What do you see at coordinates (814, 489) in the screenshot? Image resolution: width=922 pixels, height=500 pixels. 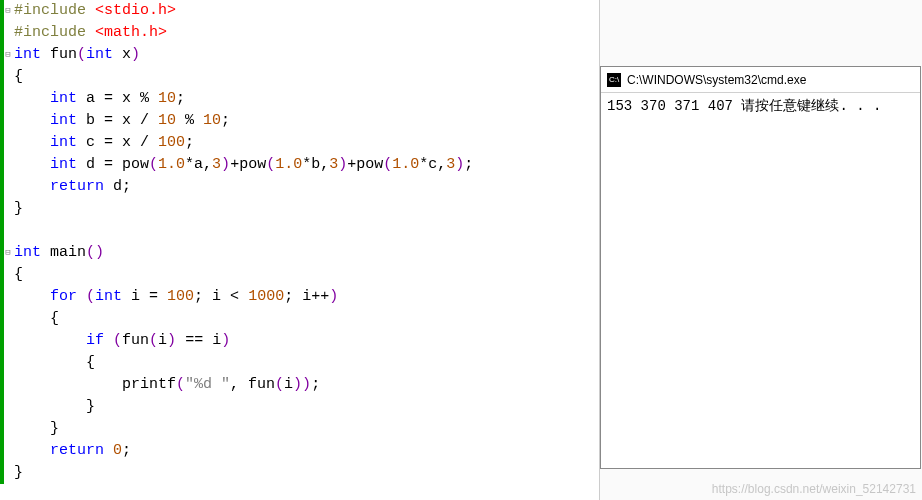 I see `watermark: https://blog.csdn.net/weixin_52142731` at bounding box center [814, 489].